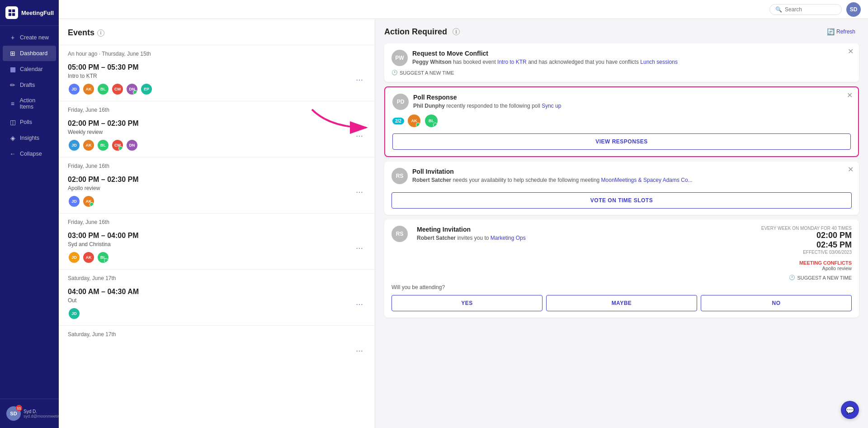 The image size is (868, 428). Describe the element at coordinates (807, 245) in the screenshot. I see `meeting-time-end: 02:45 PM` at that location.